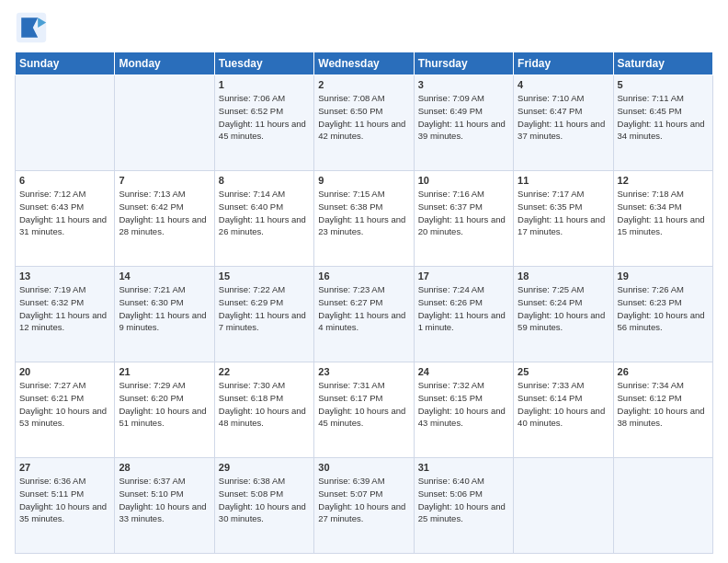 The image size is (728, 563). I want to click on col-header-thursday: Thursday, so click(463, 64).